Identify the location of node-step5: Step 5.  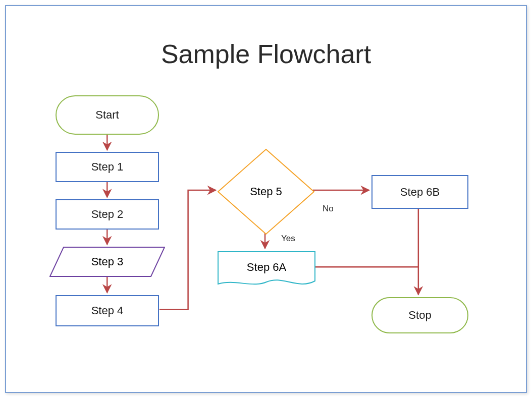
(266, 192).